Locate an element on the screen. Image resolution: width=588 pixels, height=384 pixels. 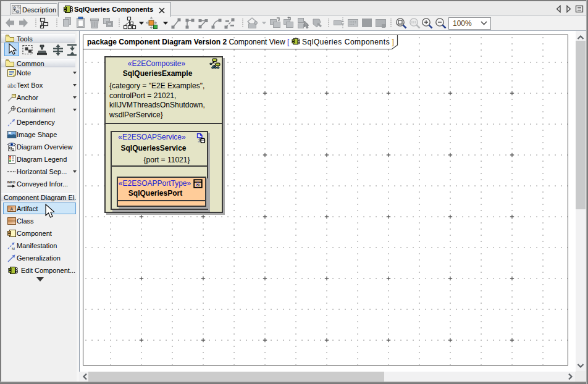
svg-text: INFO is located at coordinates (12, 182).